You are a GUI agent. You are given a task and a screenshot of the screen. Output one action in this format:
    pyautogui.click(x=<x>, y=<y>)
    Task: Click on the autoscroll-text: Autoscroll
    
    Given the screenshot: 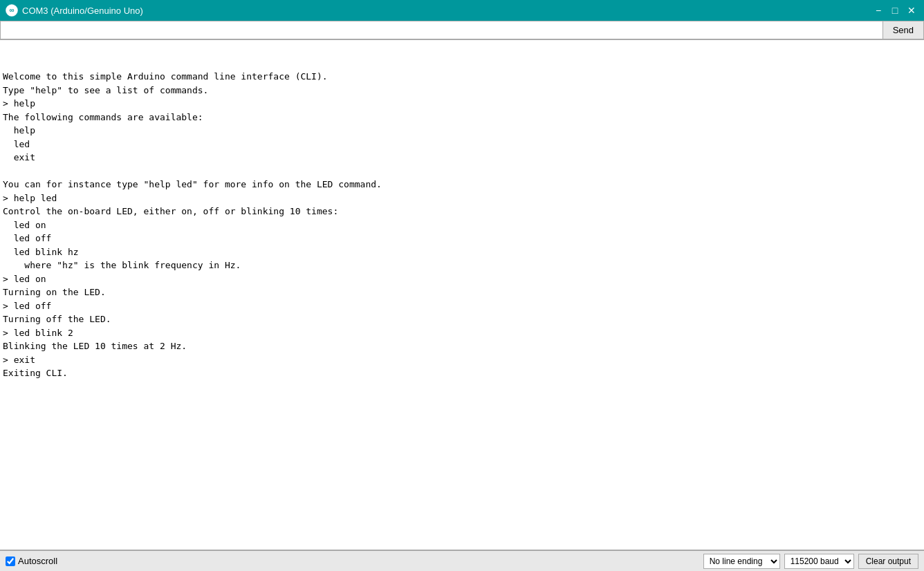 What is the action you would take?
    pyautogui.click(x=37, y=561)
    